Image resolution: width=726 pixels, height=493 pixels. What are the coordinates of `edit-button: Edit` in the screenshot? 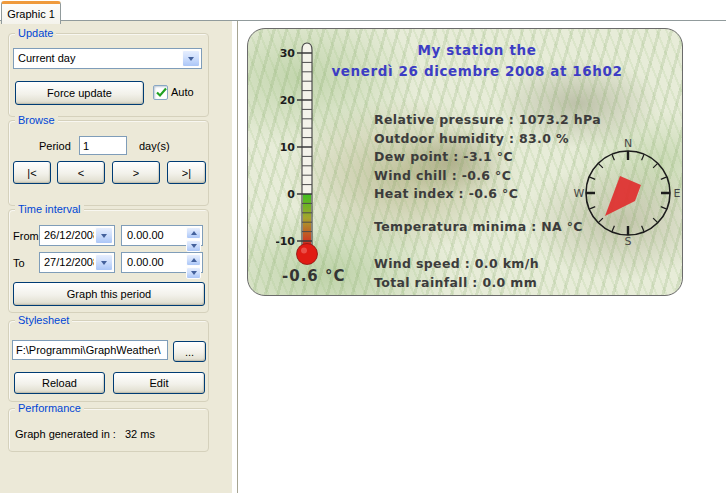 It's located at (159, 383).